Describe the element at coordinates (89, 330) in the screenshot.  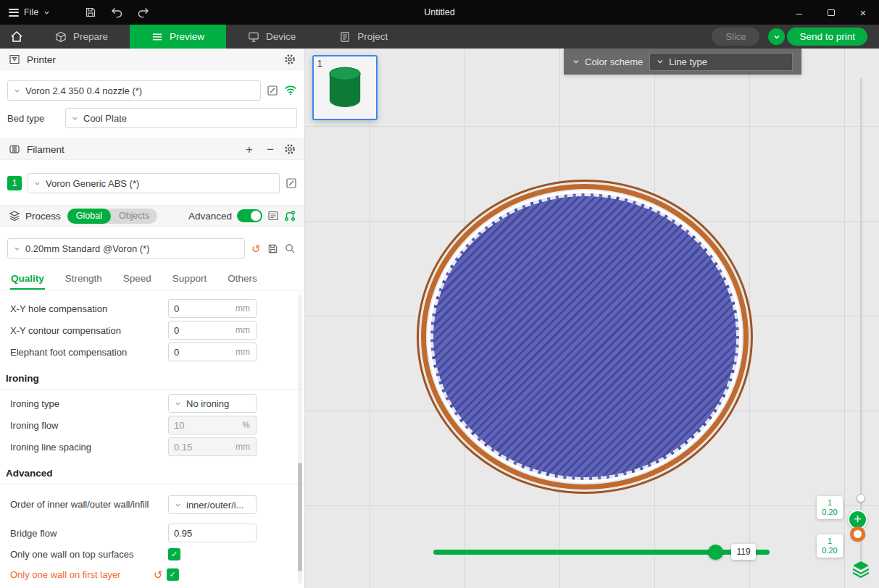
I see `setting-label: X-Y contour compensation` at that location.